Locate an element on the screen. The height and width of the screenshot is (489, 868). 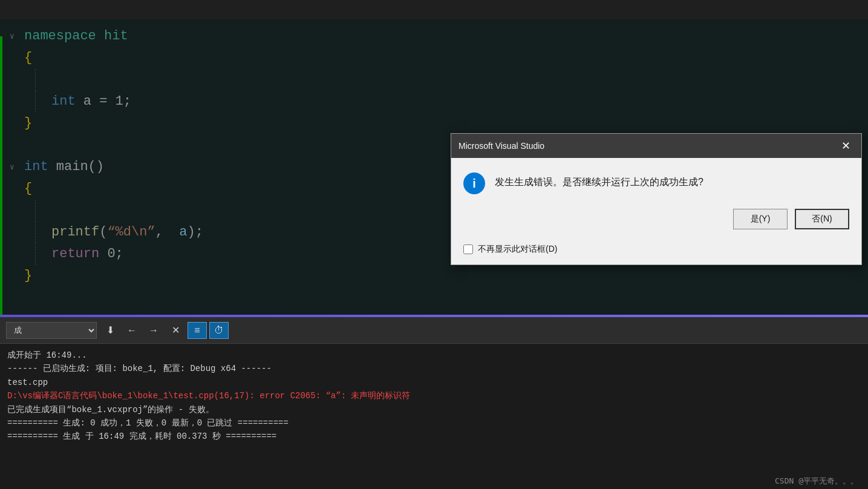
dialog-close-button: ✕ is located at coordinates (846, 146).